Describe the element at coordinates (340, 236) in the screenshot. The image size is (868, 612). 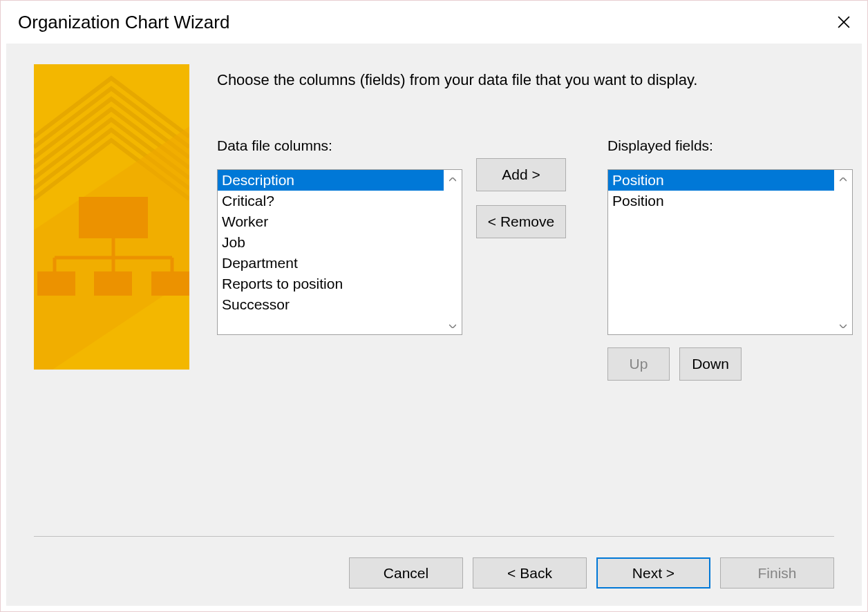
I see `available-group: Data file columns: DescriptionCritical?W…` at that location.